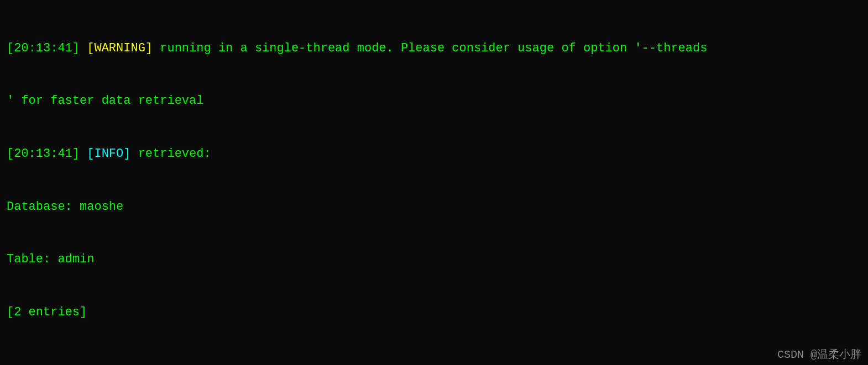 This screenshot has height=365, width=868. Describe the element at coordinates (819, 355) in the screenshot. I see `footer-branding: CSDN @温柔小胖` at that location.